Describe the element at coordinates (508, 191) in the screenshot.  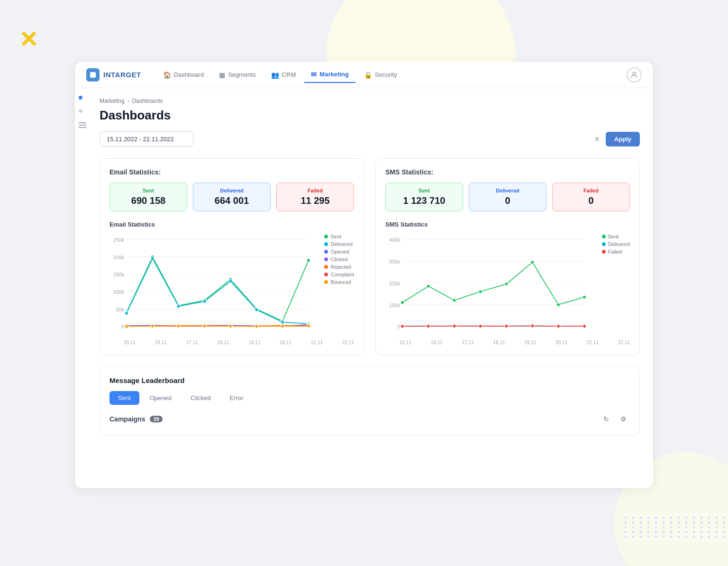
I see `sms-delivered-label: Delivered` at that location.